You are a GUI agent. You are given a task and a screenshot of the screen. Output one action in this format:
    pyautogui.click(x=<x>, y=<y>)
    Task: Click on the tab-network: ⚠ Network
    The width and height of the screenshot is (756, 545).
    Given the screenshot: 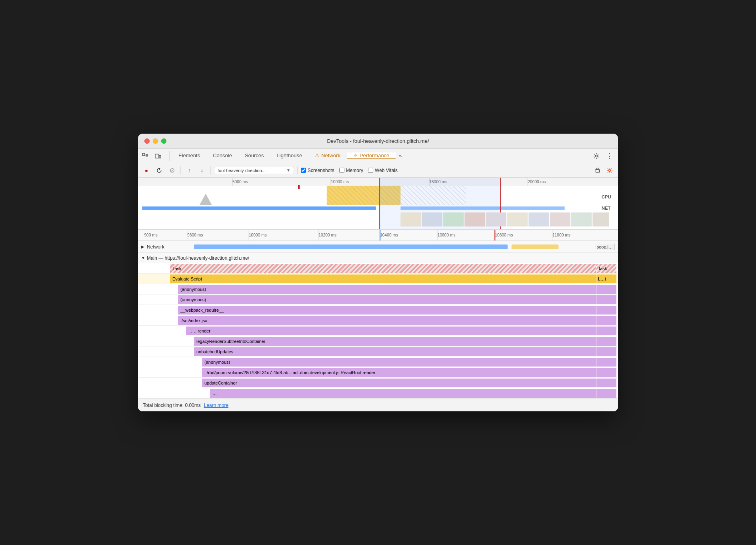 What is the action you would take?
    pyautogui.click(x=328, y=156)
    